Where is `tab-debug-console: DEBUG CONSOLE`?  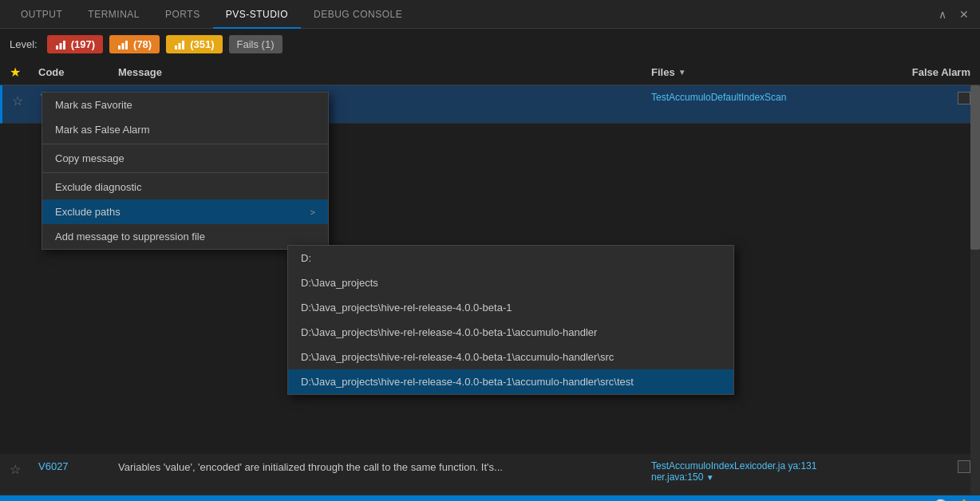 tab-debug-console: DEBUG CONSOLE is located at coordinates (358, 14).